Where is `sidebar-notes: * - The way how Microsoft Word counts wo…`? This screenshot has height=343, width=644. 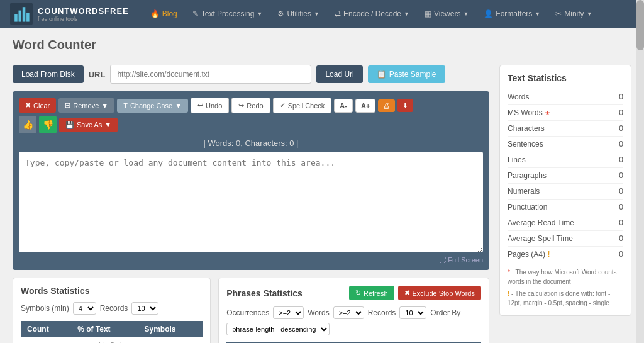
sidebar-notes: * - The way how Microsoft Word counts wo… is located at coordinates (565, 288).